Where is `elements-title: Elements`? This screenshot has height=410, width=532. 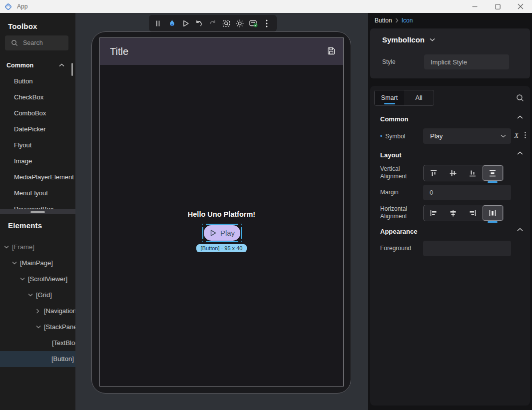 elements-title: Elements is located at coordinates (25, 226).